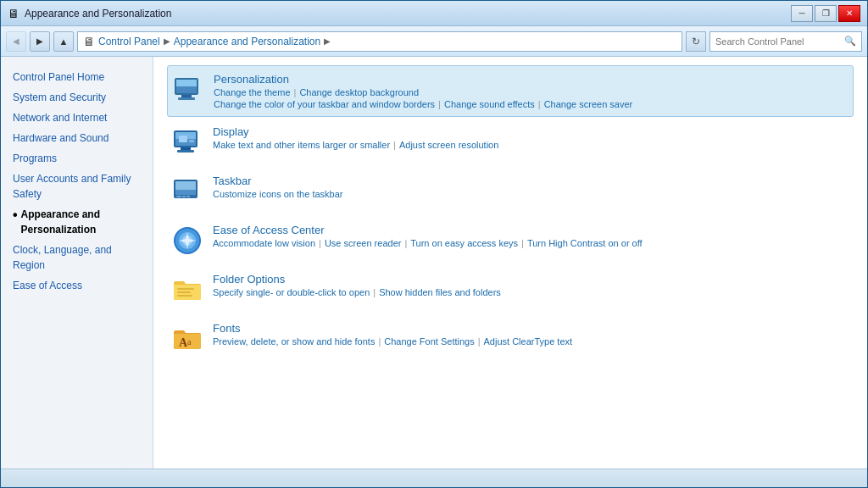 The image size is (868, 488). Describe the element at coordinates (696, 42) in the screenshot. I see `refresh-button: ↻` at that location.